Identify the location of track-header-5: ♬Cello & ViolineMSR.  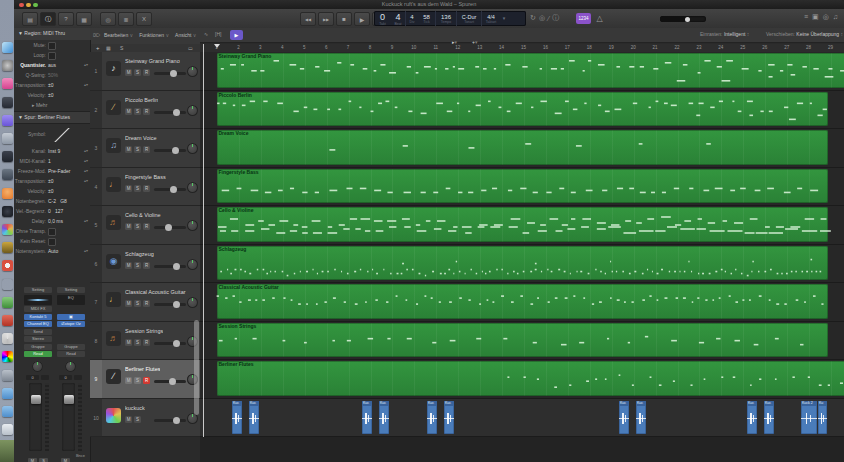
(151, 226).